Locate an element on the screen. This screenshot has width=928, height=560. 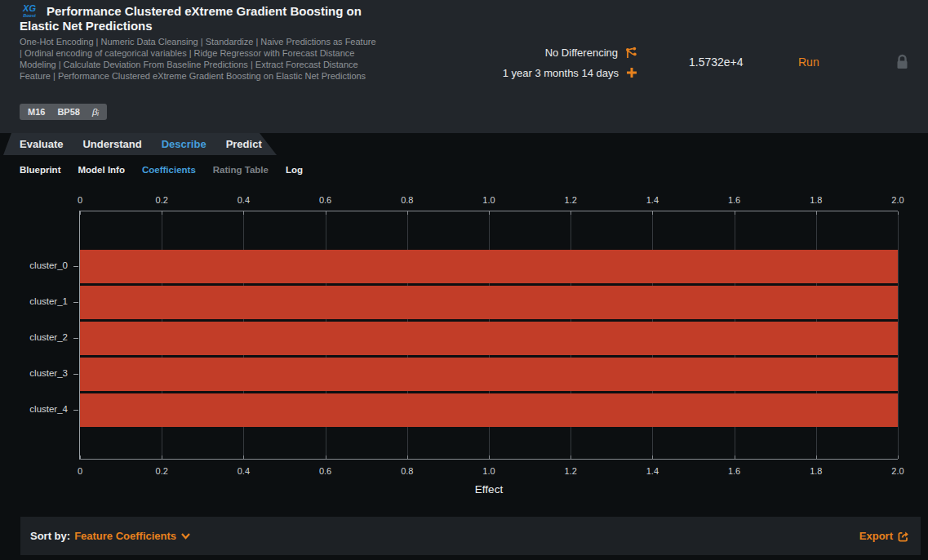
subtab-log: Log is located at coordinates (294, 170).